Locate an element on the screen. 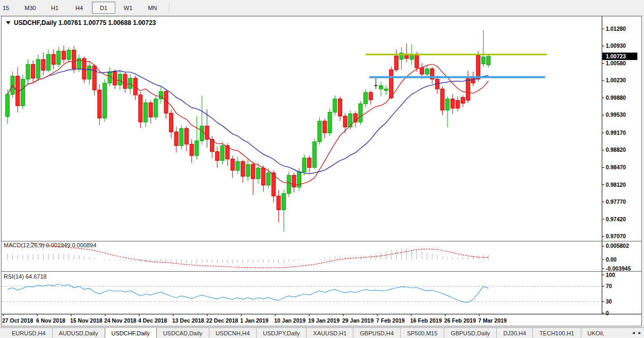  svg-text: 30 is located at coordinates (609, 301).